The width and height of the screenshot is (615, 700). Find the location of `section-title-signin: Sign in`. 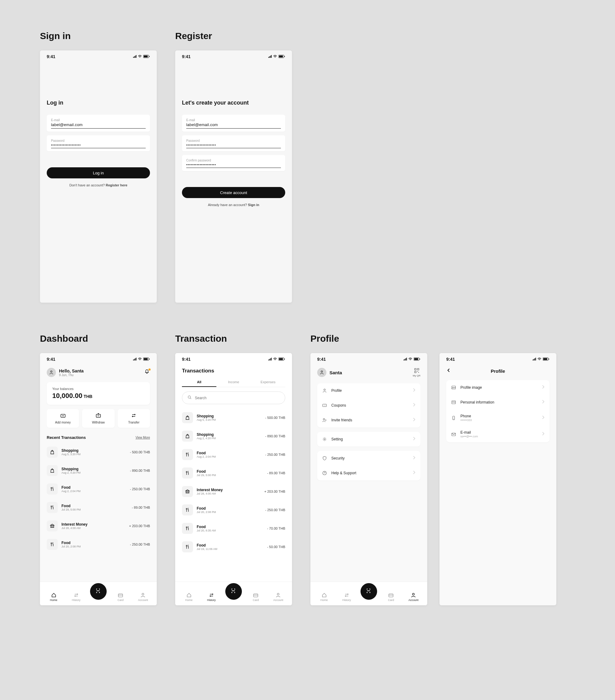

section-title-signin: Sign in is located at coordinates (99, 36).